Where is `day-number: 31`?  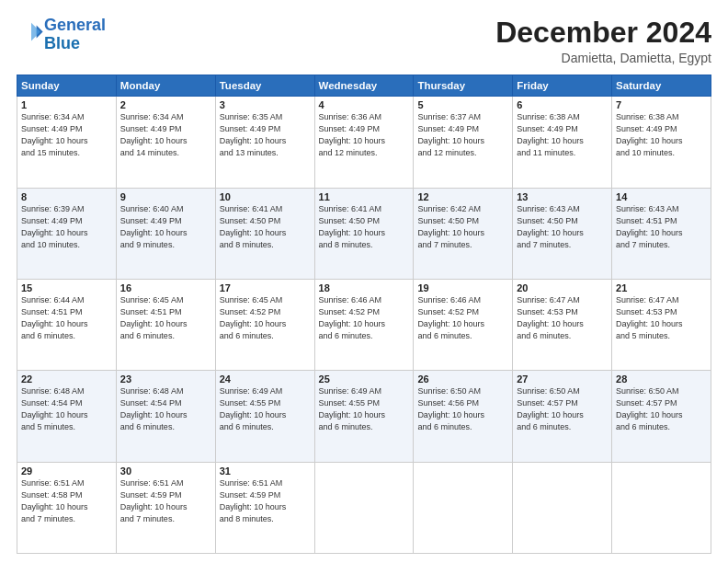 day-number: 31 is located at coordinates (265, 471).